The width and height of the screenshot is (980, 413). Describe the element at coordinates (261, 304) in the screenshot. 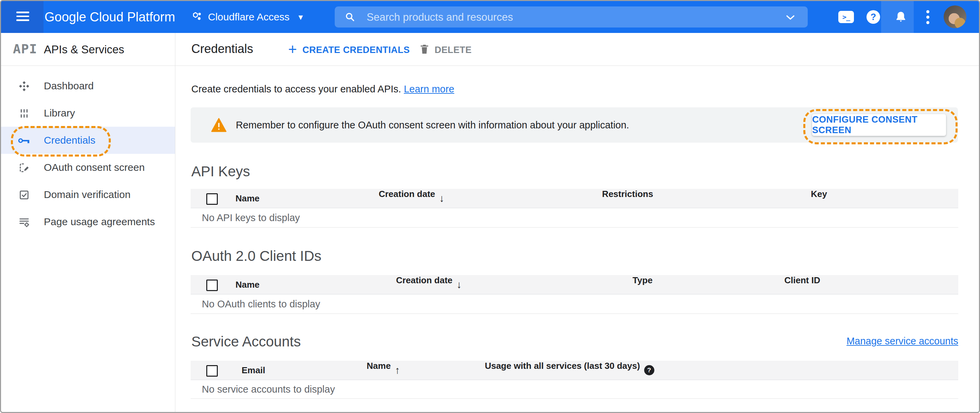

I see `oauth-clients-empty-row: No OAuth clients to display` at that location.